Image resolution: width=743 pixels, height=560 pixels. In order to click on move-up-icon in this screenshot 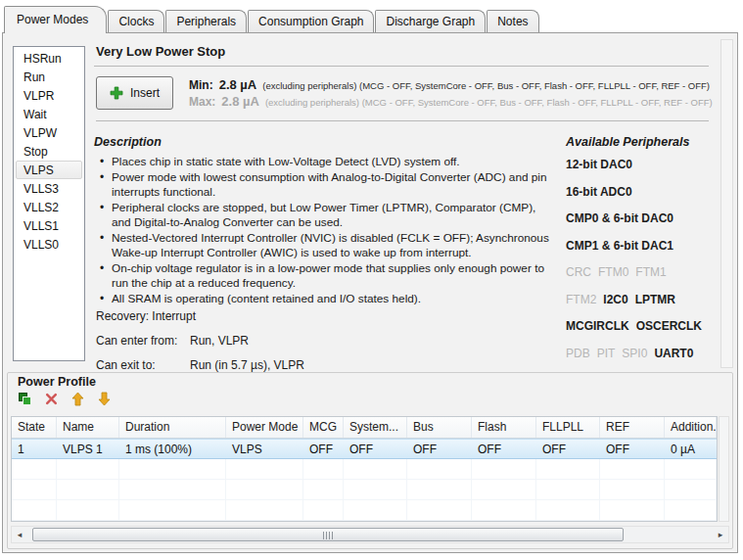, I will do `click(77, 398)`.